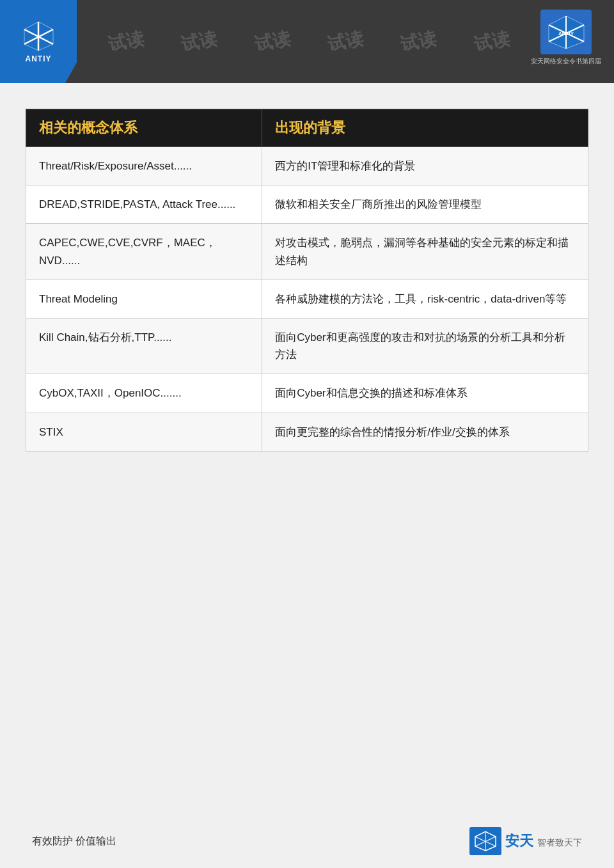 The image size is (614, 868). I want to click on wm-5: 试读, so click(418, 42).